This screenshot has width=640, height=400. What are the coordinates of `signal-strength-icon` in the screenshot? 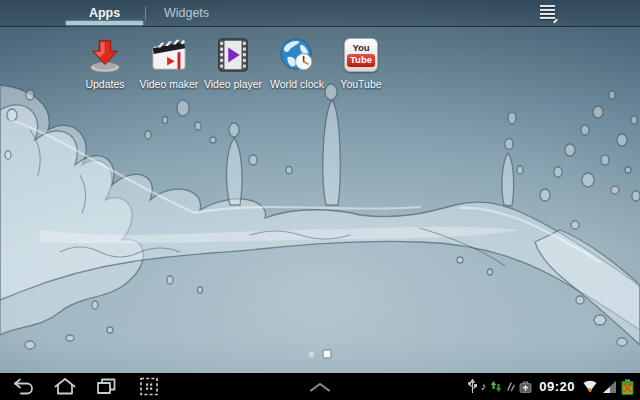 It's located at (610, 387).